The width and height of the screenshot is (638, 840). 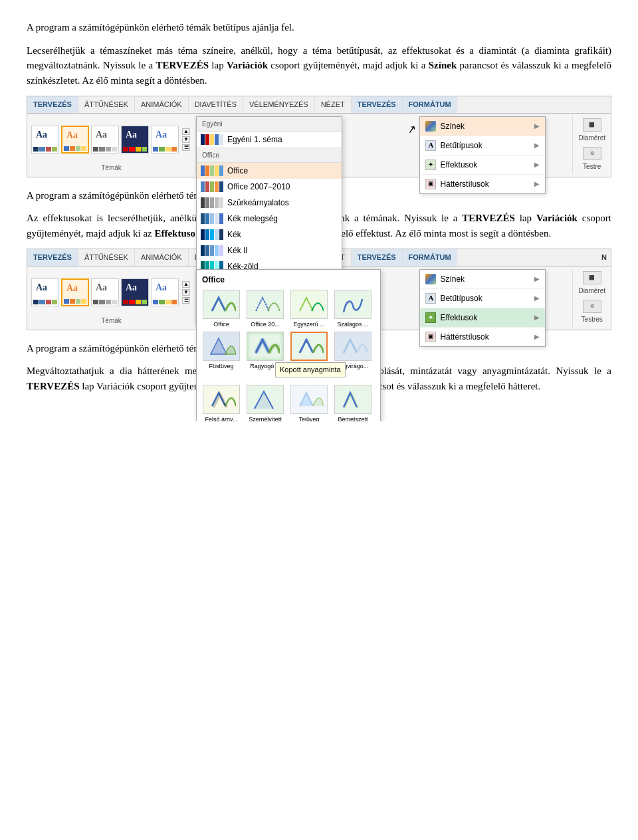 What do you see at coordinates (592, 319) in the screenshot?
I see `testre-label-2: Testres` at bounding box center [592, 319].